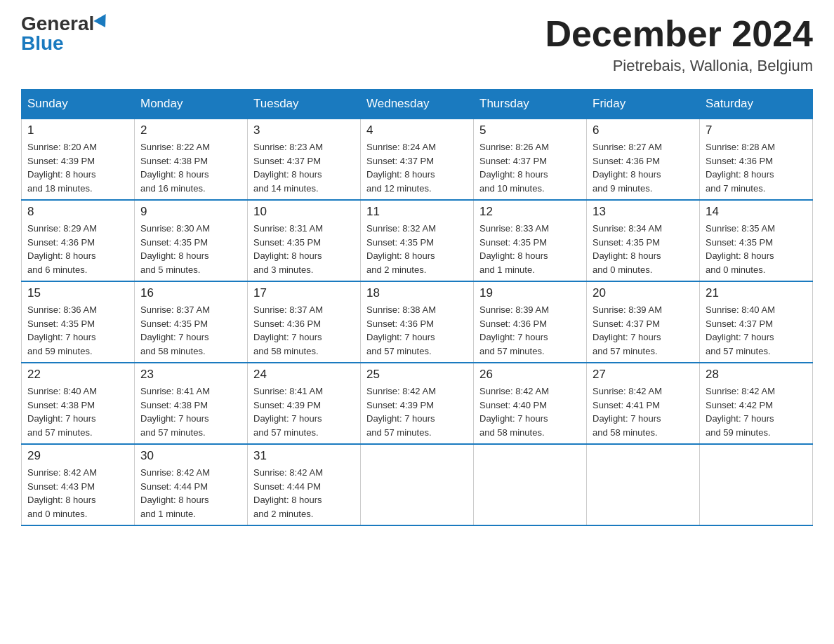 Image resolution: width=834 pixels, height=644 pixels. What do you see at coordinates (643, 375) in the screenshot?
I see `day-number: 27` at bounding box center [643, 375].